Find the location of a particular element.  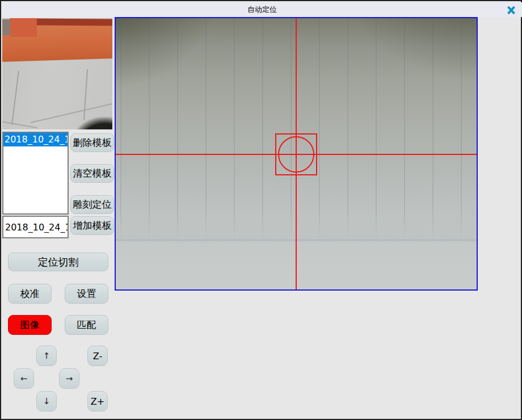

title-bar: 自动定位 is located at coordinates (262, 10).